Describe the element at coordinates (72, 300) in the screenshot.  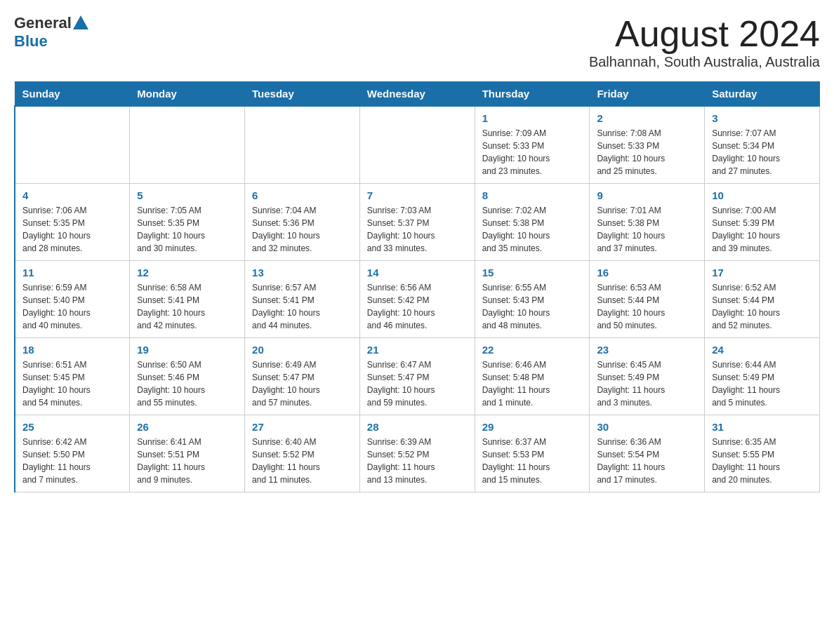
I see `calendar-cell: 11Sunrise: 6:59 AM Sunset: 5:40 PM Dayli…` at that location.